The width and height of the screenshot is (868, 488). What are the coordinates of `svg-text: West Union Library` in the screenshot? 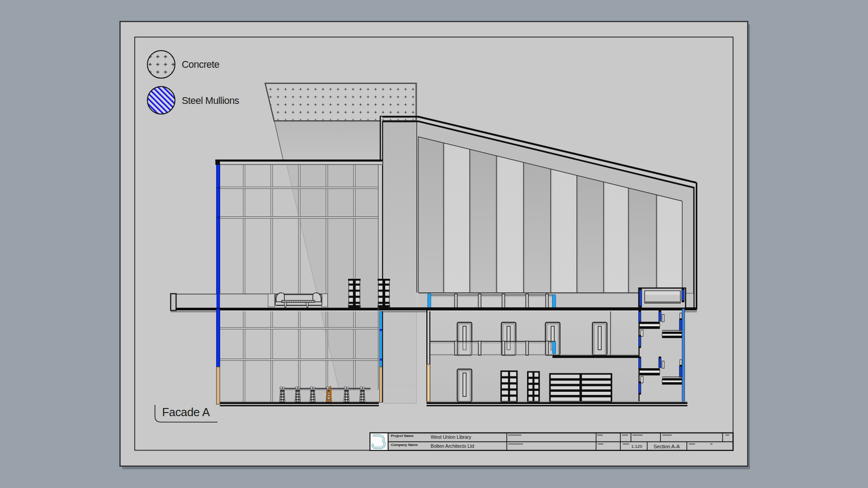 It's located at (451, 437).